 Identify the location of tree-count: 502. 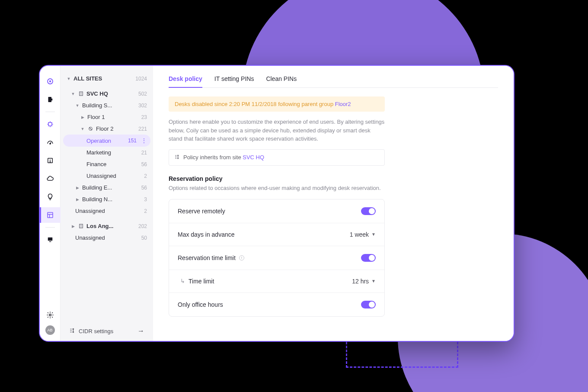
(143, 94).